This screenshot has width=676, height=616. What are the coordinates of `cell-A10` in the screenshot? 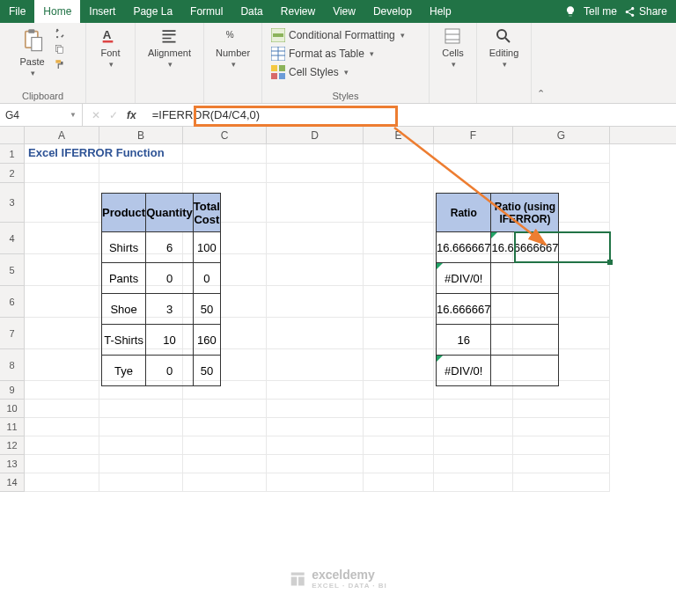 It's located at (62, 408).